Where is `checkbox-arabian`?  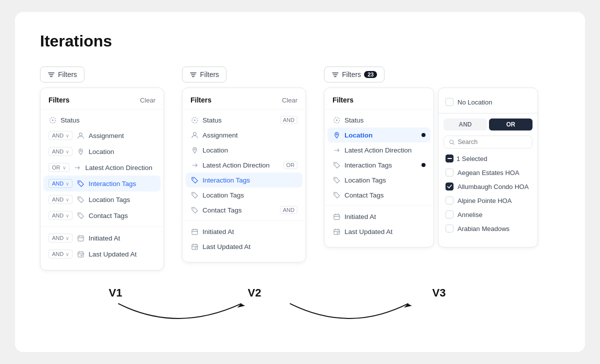 checkbox-arabian is located at coordinates (450, 228).